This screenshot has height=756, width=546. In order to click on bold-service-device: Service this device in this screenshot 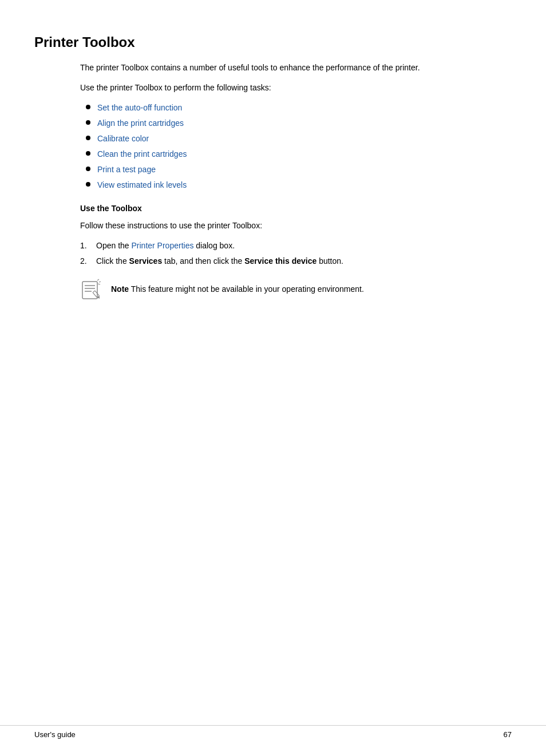, I will do `click(280, 261)`.